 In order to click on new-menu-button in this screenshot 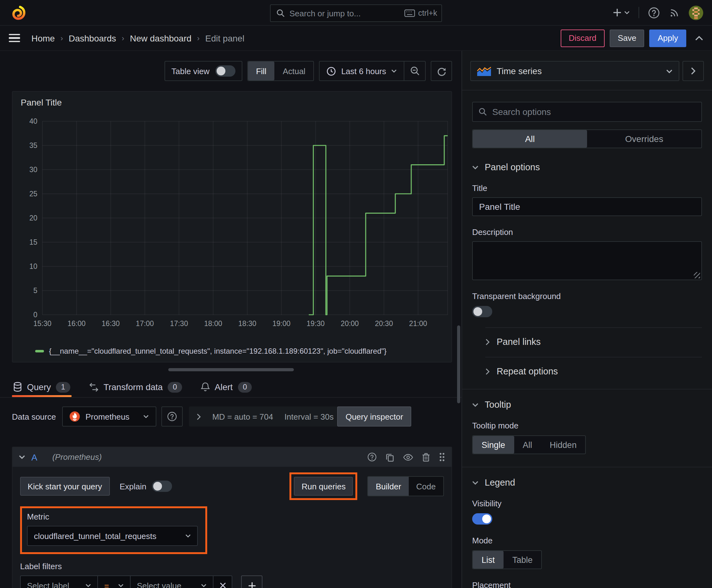, I will do `click(621, 13)`.